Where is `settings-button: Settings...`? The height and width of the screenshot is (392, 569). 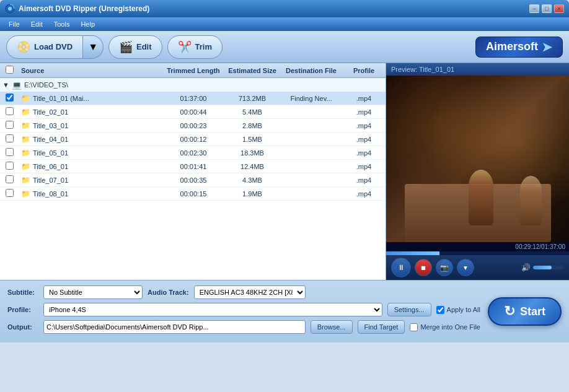 settings-button: Settings... is located at coordinates (409, 310).